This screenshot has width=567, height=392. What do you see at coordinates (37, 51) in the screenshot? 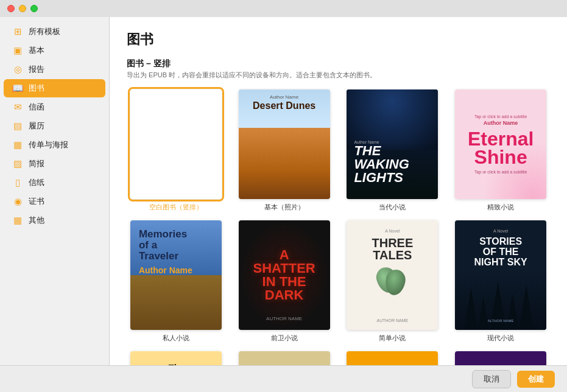
I see `sidebar-label-basic: 基本` at bounding box center [37, 51].